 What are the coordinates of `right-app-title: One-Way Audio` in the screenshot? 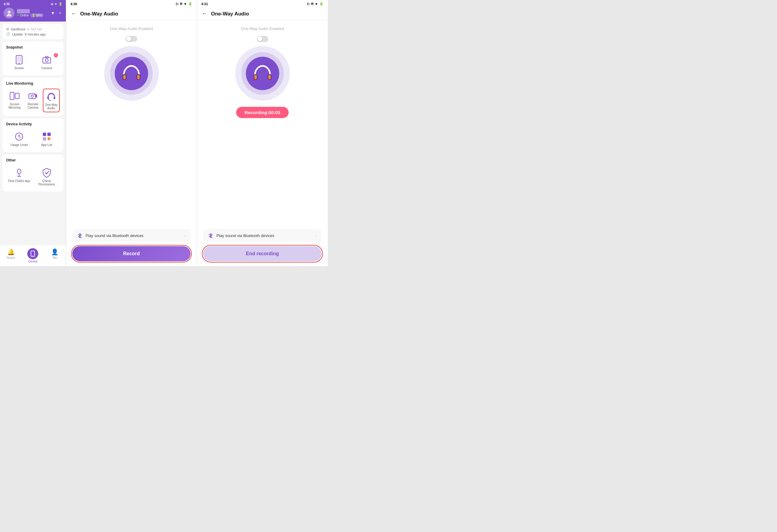 It's located at (230, 14).